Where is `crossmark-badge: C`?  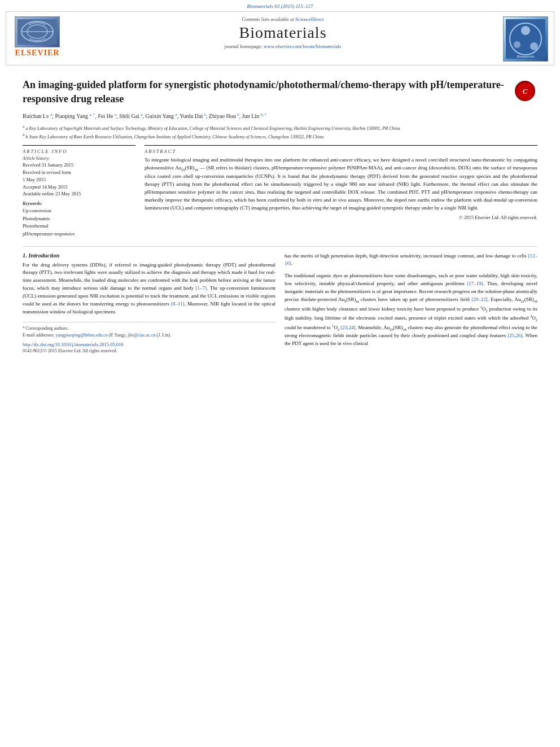
crossmark-badge: C is located at coordinates (526, 92).